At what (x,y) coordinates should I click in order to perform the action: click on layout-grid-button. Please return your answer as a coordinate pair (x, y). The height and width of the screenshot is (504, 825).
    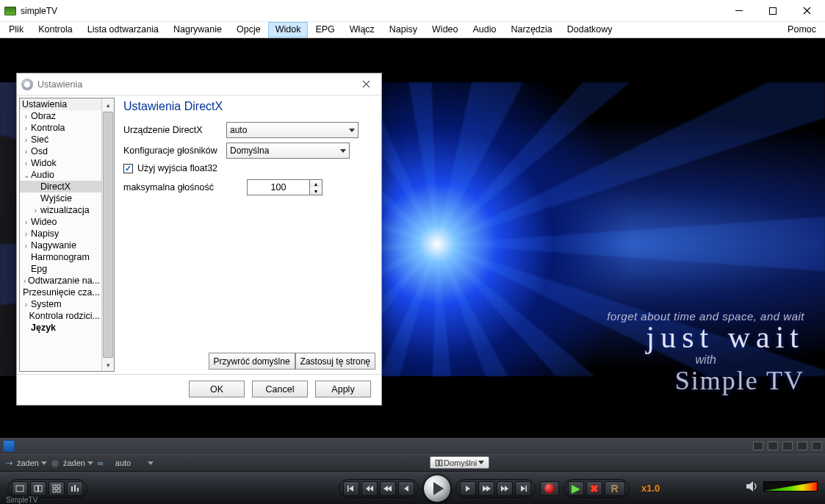
    Looking at the image, I should click on (57, 489).